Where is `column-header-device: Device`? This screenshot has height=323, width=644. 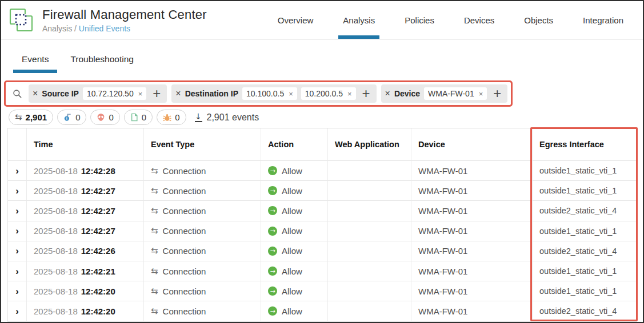
column-header-device: Device is located at coordinates (472, 145).